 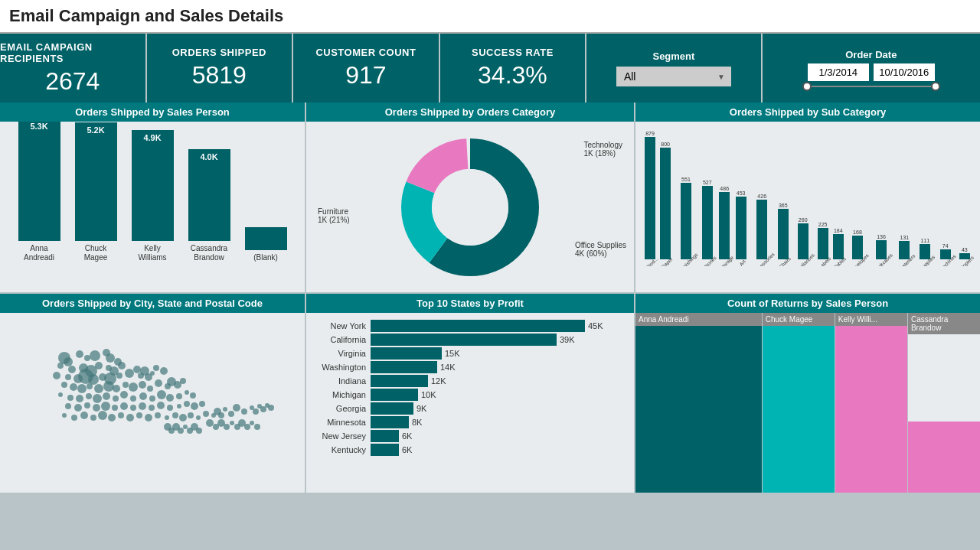 What do you see at coordinates (344, 326) in the screenshot?
I see `state-name: New York` at bounding box center [344, 326].